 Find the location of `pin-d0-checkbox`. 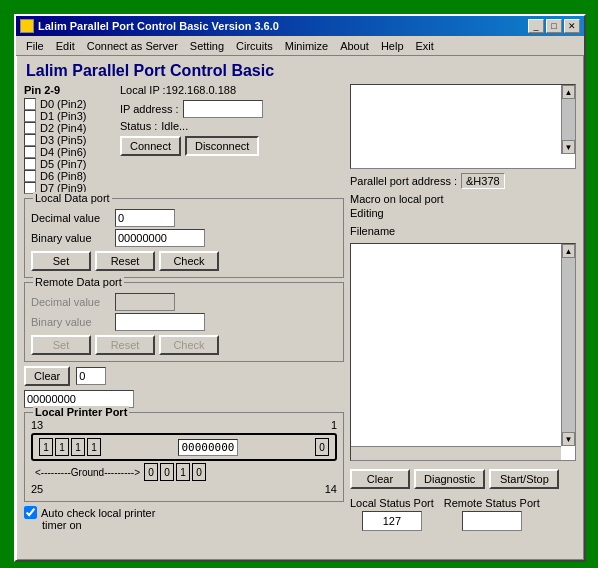

pin-d0-checkbox is located at coordinates (30, 104).